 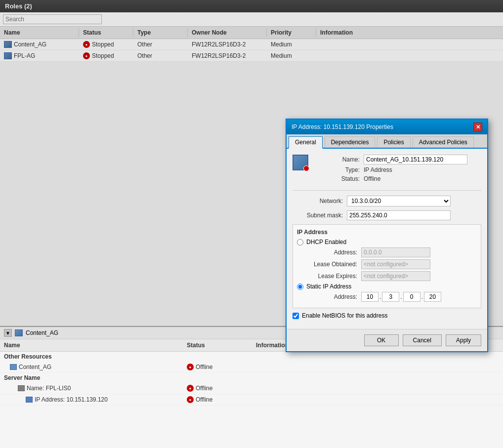 I want to click on lease-expires-input, so click(x=396, y=276).